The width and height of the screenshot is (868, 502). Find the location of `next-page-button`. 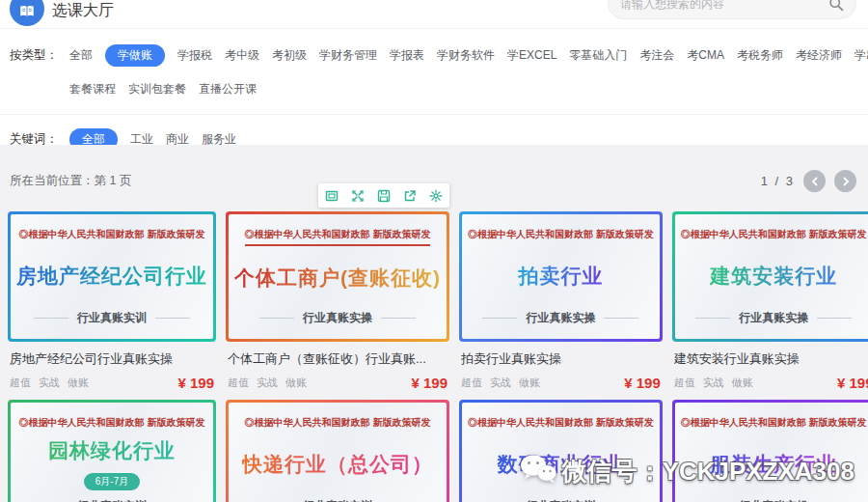

next-page-button is located at coordinates (845, 181).